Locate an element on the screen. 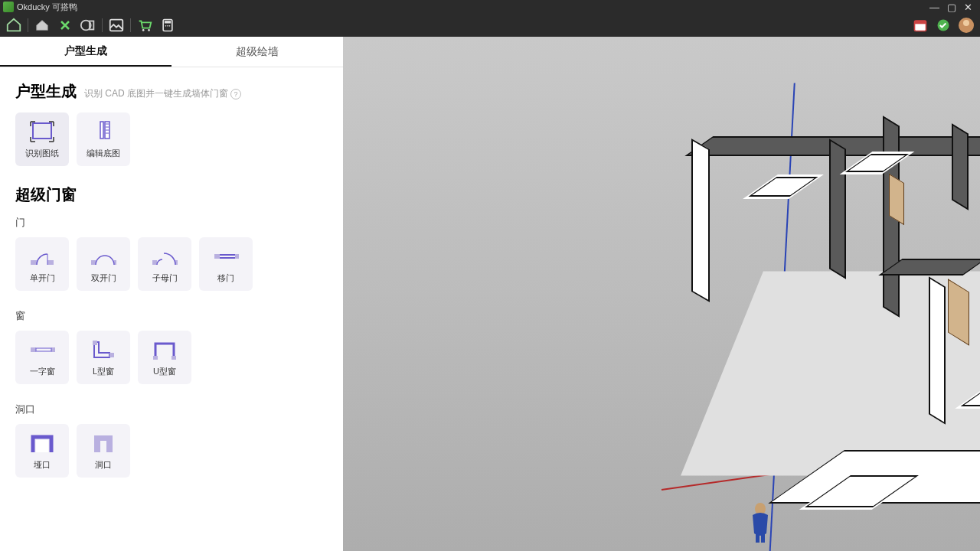  tile-window-straight: 一字窗 is located at coordinates (42, 357).